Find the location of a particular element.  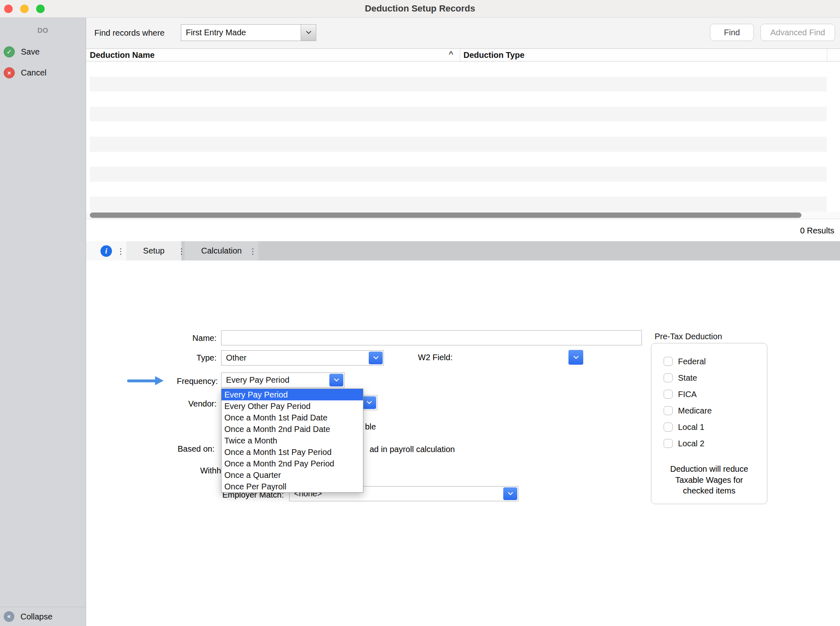

collapse-sidebar-button: « Collapse is located at coordinates (43, 616).